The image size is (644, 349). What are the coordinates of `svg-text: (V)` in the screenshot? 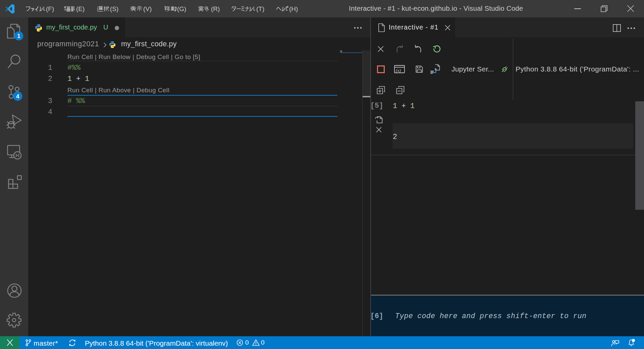 It's located at (148, 9).